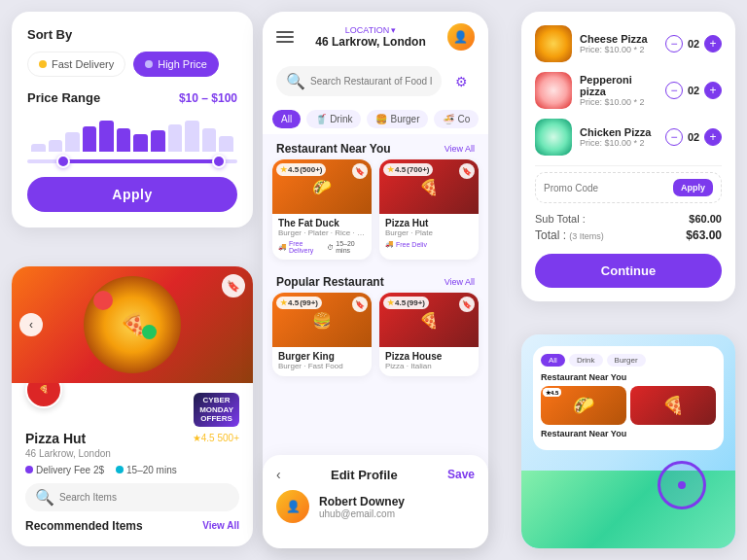 This screenshot has width=747, height=560. What do you see at coordinates (208, 98) in the screenshot?
I see `price-range-value: $10 – $100` at bounding box center [208, 98].